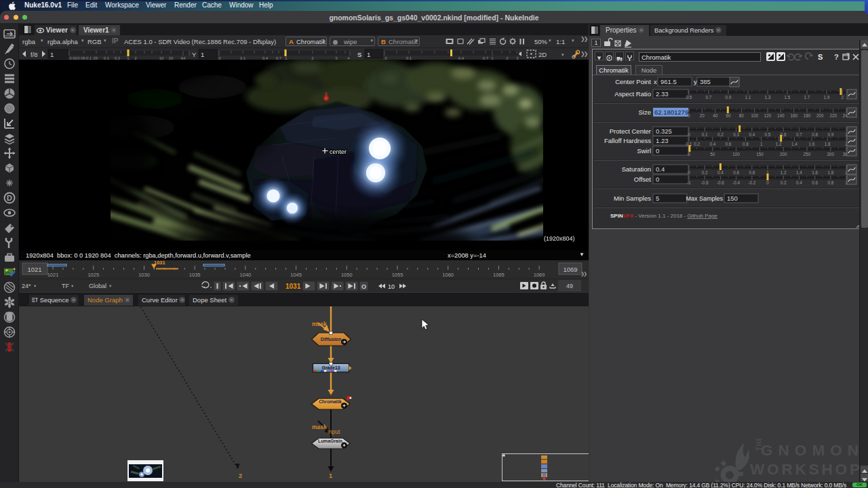 The width and height of the screenshot is (868, 488). Describe the element at coordinates (632, 198) in the screenshot. I see `svg-text: Min Samples` at that location.